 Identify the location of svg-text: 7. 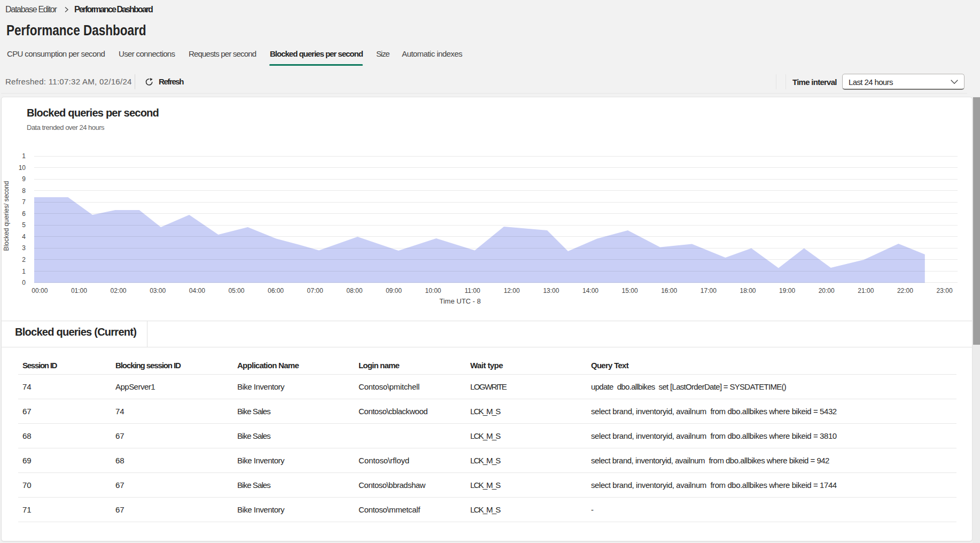
(24, 202).